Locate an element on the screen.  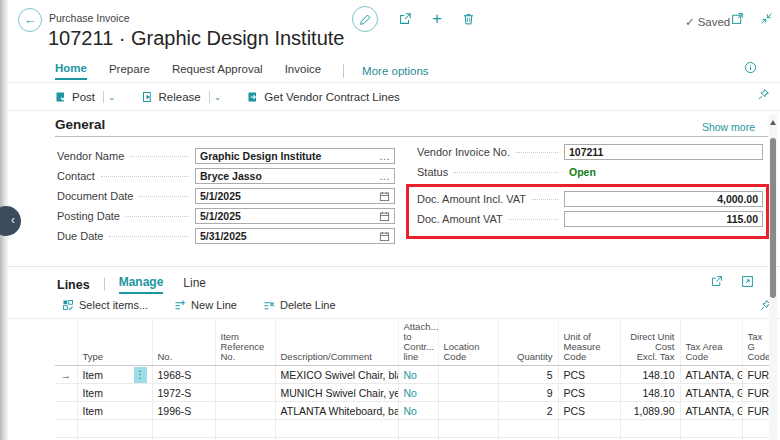
select-items-button: Select items... is located at coordinates (105, 305).